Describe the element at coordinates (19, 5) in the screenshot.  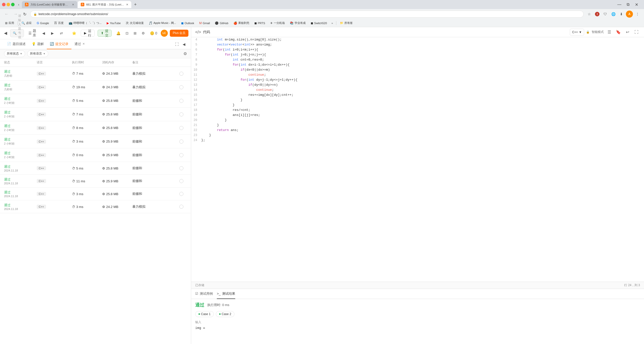
I see `tab-overflow-button: ‹` at that location.